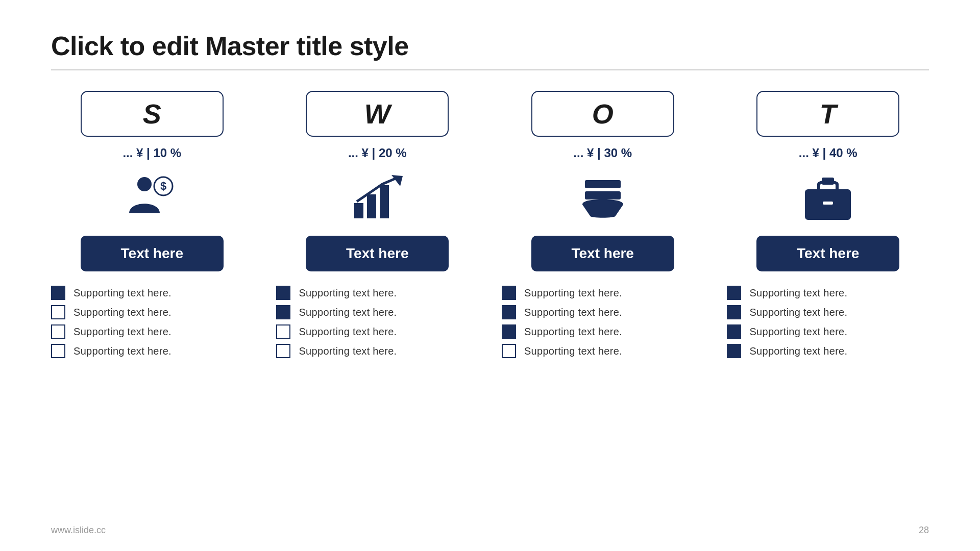 The width and height of the screenshot is (980, 551). Describe the element at coordinates (377, 322) in the screenshot. I see `checklist-w: Supporting text here. Supporting text he…` at that location.